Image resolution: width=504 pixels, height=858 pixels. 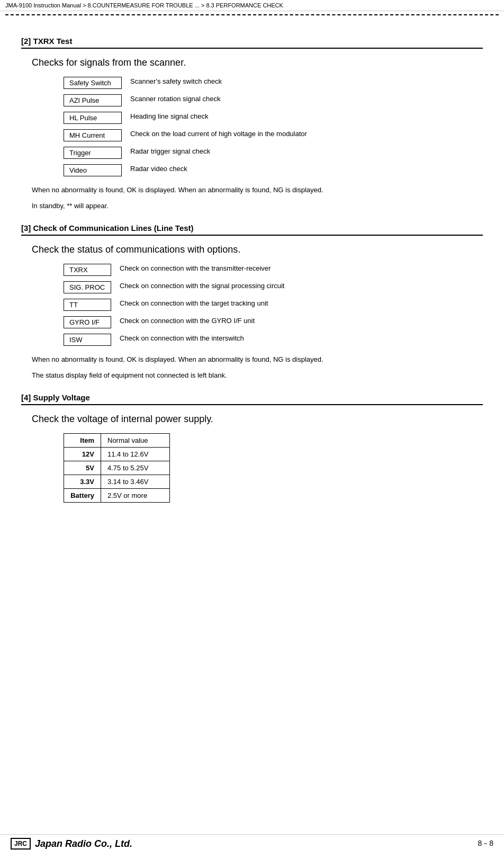 What do you see at coordinates (93, 101) in the screenshot?
I see `item-label-azi-pulse: AZI Pulse` at bounding box center [93, 101].